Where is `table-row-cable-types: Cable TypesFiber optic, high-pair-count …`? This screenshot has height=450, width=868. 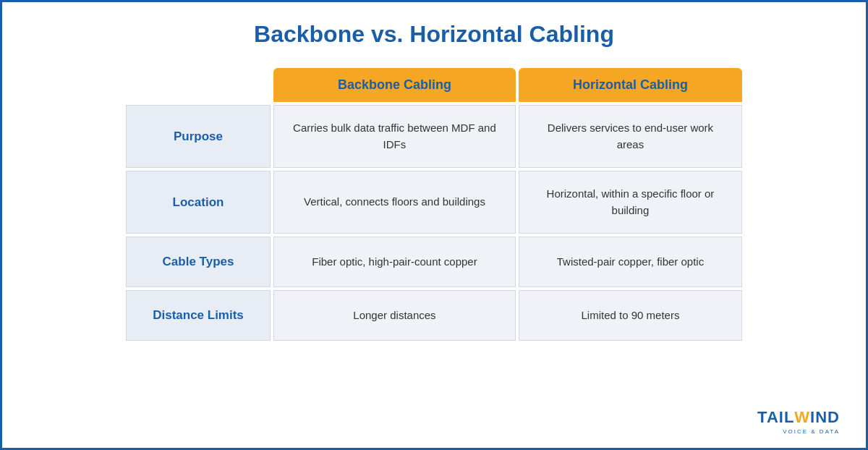 table-row-cable-types: Cable TypesFiber optic, high-pair-count … is located at coordinates (434, 262).